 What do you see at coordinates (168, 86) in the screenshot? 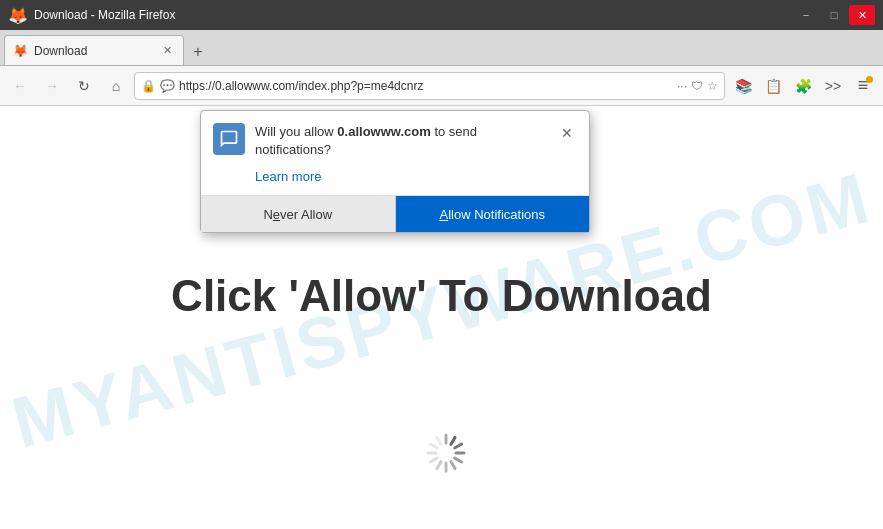
I see `permissions-icon: 💬` at bounding box center [168, 86].